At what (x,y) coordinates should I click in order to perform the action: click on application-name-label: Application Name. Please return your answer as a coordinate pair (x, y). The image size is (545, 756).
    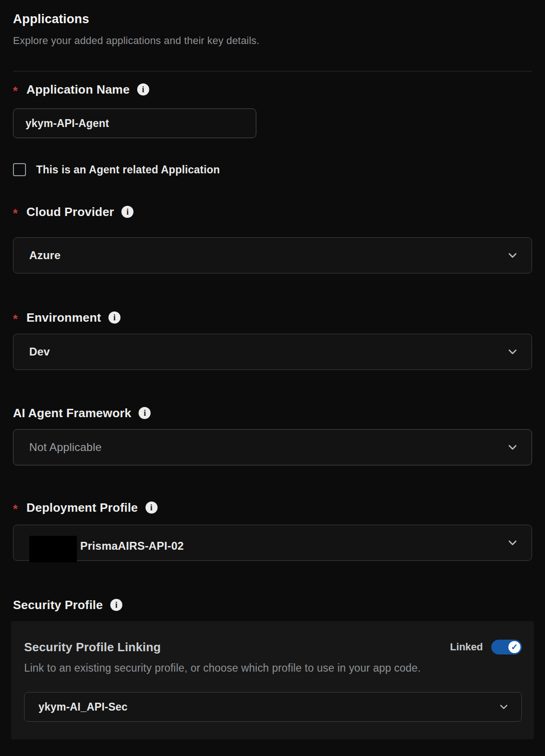
    Looking at the image, I should click on (78, 90).